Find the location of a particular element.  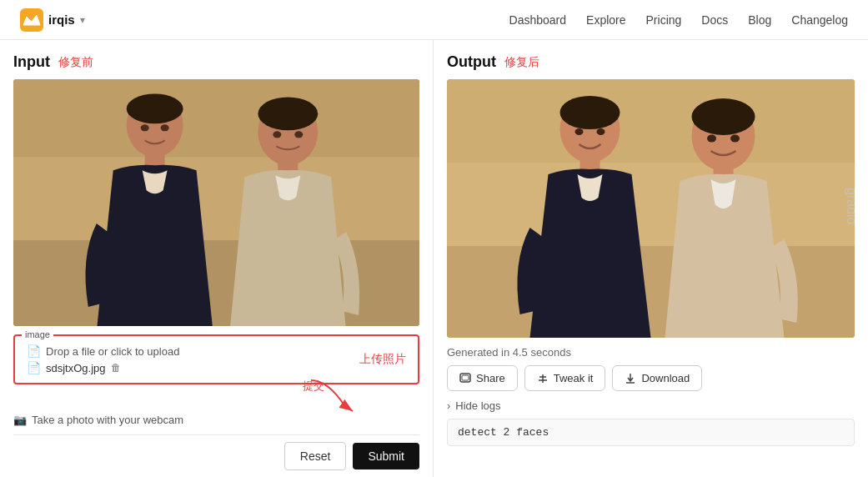

submit-button: Submit is located at coordinates (386, 456).